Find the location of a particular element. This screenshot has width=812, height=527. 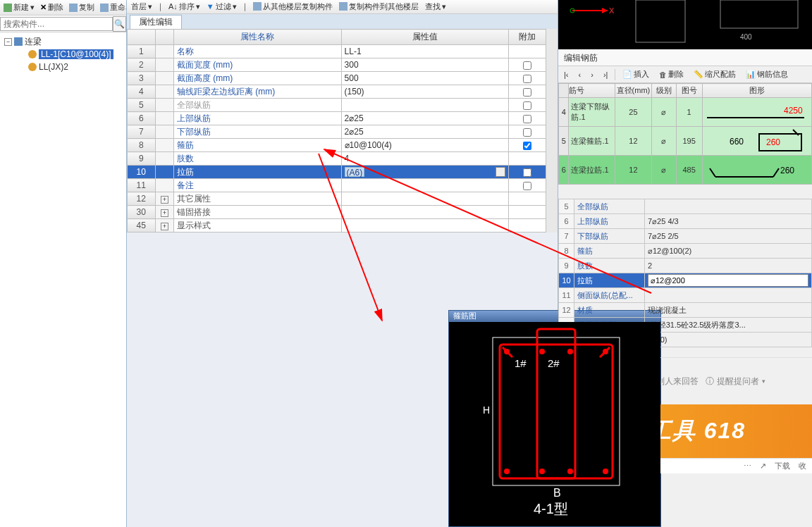

col-name-header: 属性名称 is located at coordinates (257, 37).